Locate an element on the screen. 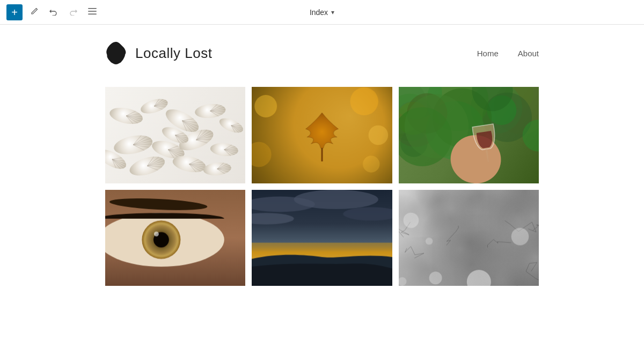 The image size is (644, 362). menu-button is located at coordinates (92, 12).